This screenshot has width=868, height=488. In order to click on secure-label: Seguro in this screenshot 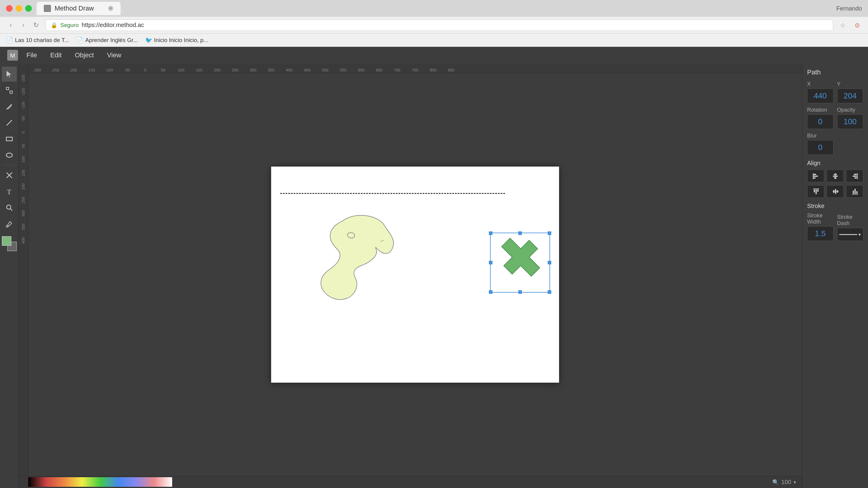, I will do `click(69, 25)`.